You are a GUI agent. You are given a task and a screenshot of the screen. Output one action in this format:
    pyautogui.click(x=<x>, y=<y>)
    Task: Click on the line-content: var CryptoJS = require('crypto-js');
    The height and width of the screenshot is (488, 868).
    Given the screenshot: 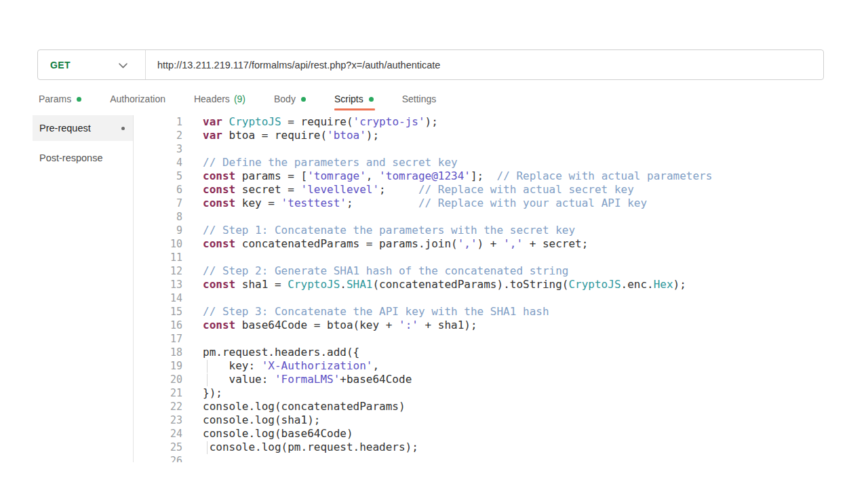 What is the action you would take?
    pyautogui.click(x=320, y=122)
    